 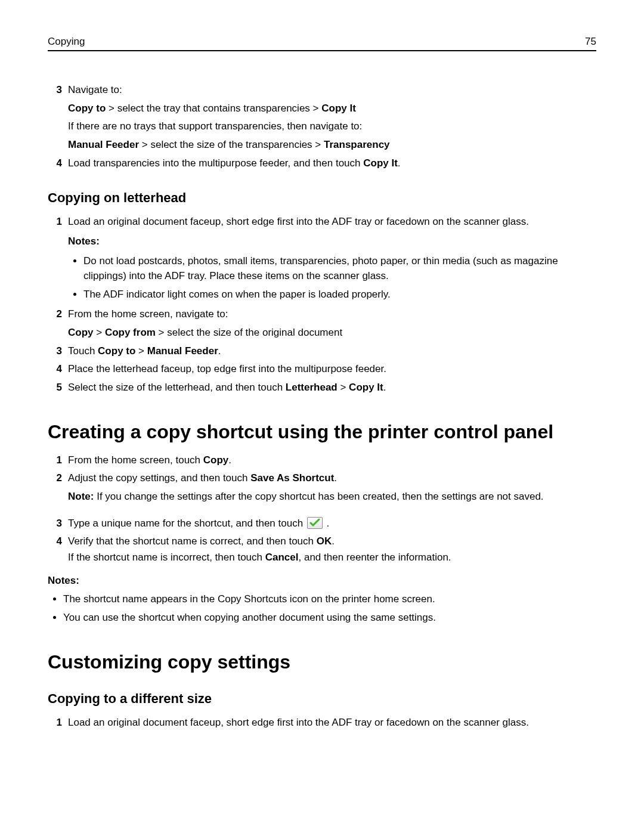 What do you see at coordinates (332, 109) in the screenshot?
I see `text: Copy to > select the tray that contains …` at bounding box center [332, 109].